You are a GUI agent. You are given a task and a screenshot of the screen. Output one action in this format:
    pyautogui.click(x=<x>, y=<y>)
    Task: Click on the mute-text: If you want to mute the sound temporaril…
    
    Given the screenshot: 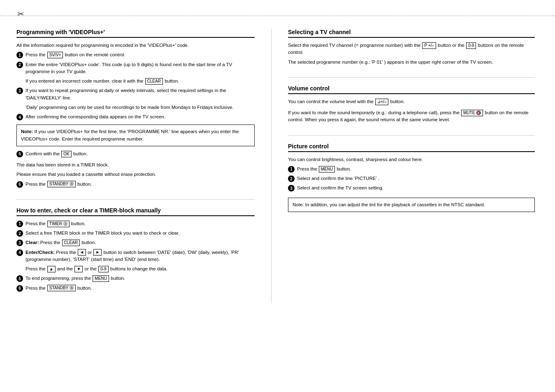 What is the action you would take?
    pyautogui.click(x=411, y=117)
    